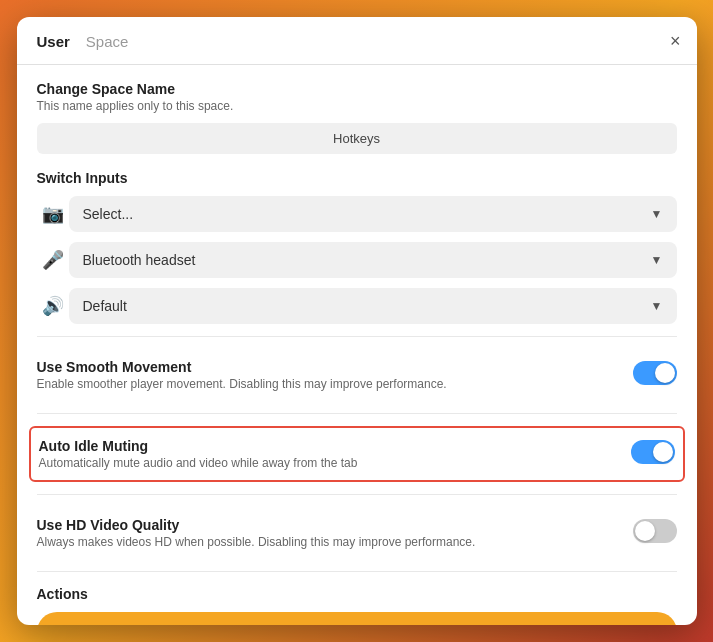 This screenshot has height=642, width=713. What do you see at coordinates (357, 138) in the screenshot?
I see `hotkeys-button: Hotkeys` at bounding box center [357, 138].